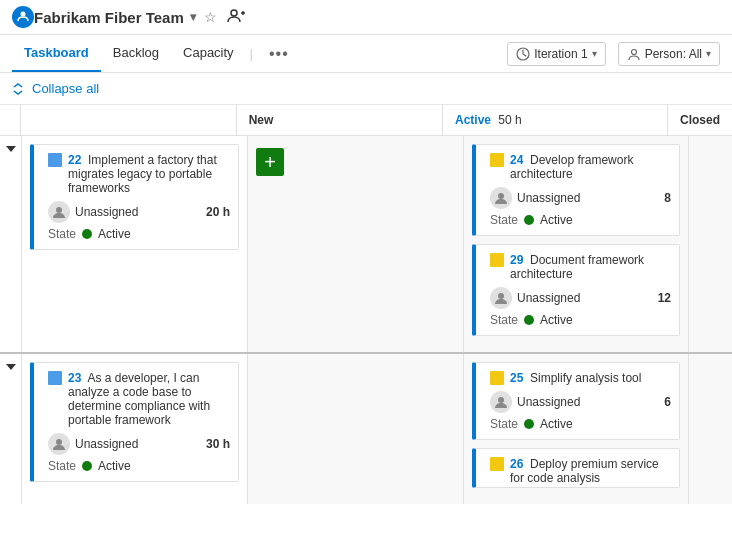 The width and height of the screenshot is (732, 550). Describe the element at coordinates (136, 54) in the screenshot. I see `nav-backlog: Backlog` at that location.